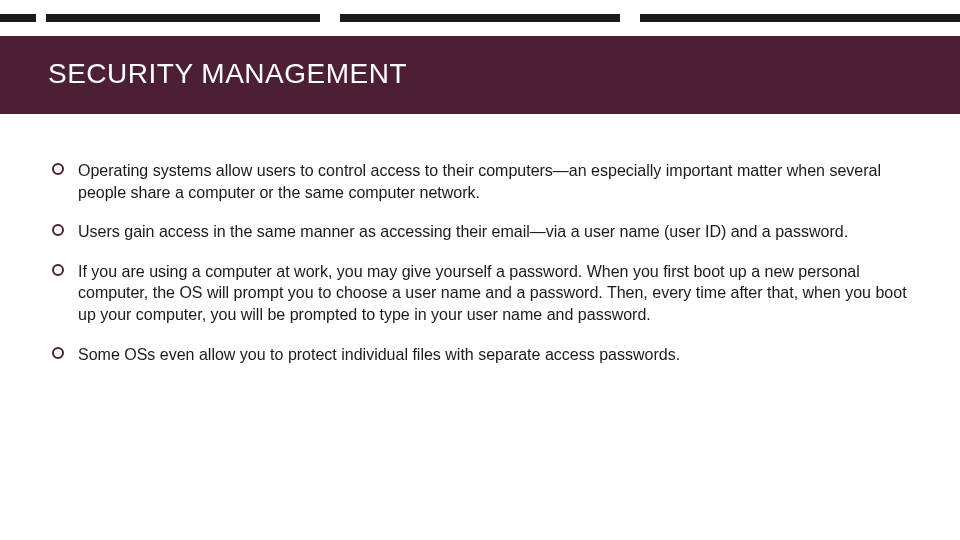 This screenshot has height=540, width=960. I want to click on slide-title: SECURITY MANAGEMENT, so click(480, 74).